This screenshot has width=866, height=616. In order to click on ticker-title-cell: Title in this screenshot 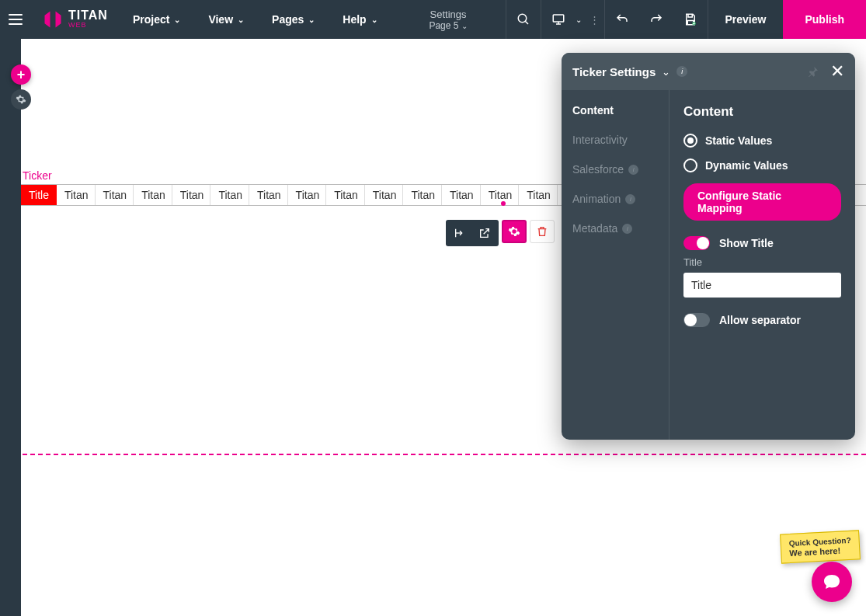, I will do `click(39, 195)`.